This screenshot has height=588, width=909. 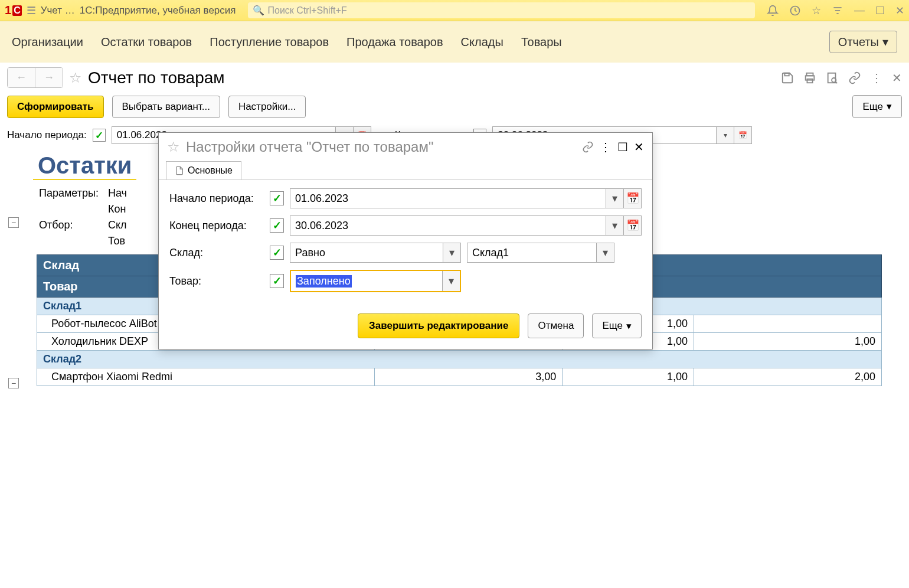 I want to click on modal-end-input: 30.06.2023 ▾ 📅, so click(x=466, y=226).